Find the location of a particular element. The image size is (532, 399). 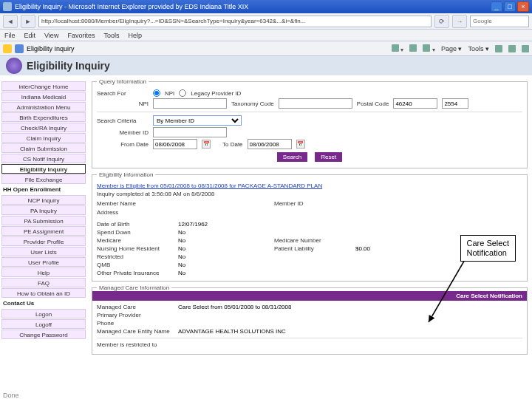

legacy-radio-label: Legacy Provider ID is located at coordinates (216, 93).